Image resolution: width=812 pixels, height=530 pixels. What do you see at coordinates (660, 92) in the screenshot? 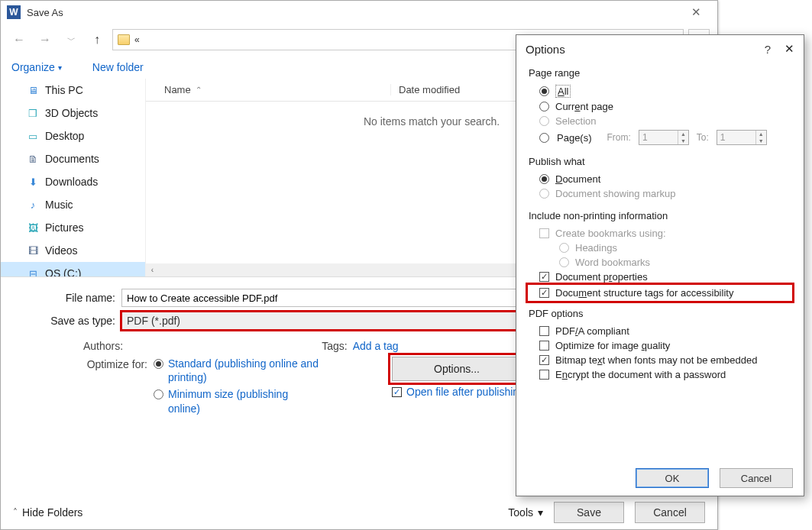
I see `range-all-radio: All` at bounding box center [660, 92].